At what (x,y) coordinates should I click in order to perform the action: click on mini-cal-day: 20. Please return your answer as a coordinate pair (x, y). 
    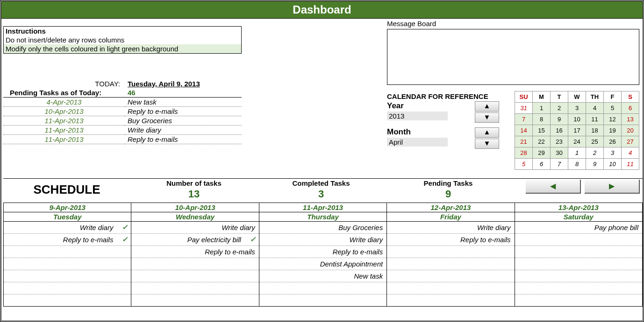
    Looking at the image, I should click on (630, 131).